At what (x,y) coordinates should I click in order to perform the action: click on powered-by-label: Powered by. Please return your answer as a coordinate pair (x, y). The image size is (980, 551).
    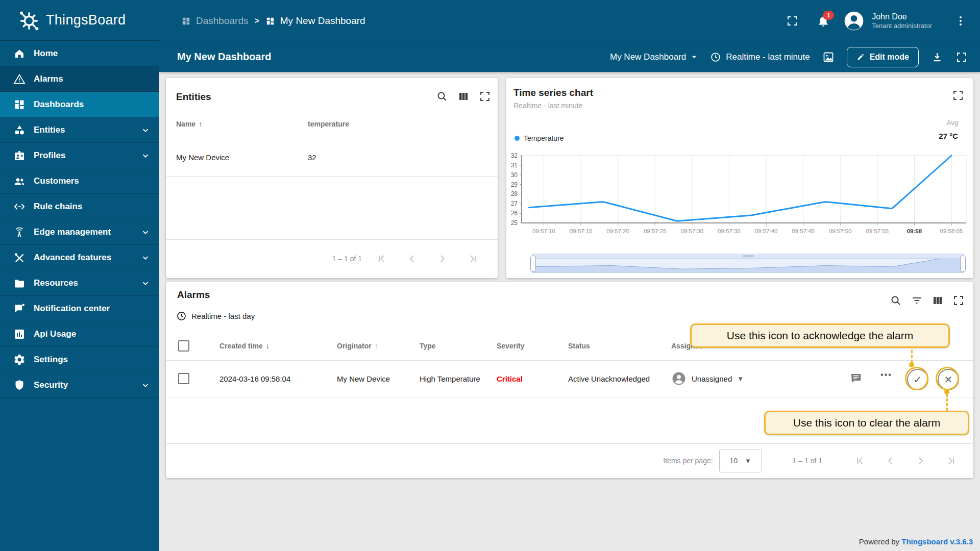
    Looking at the image, I should click on (879, 542).